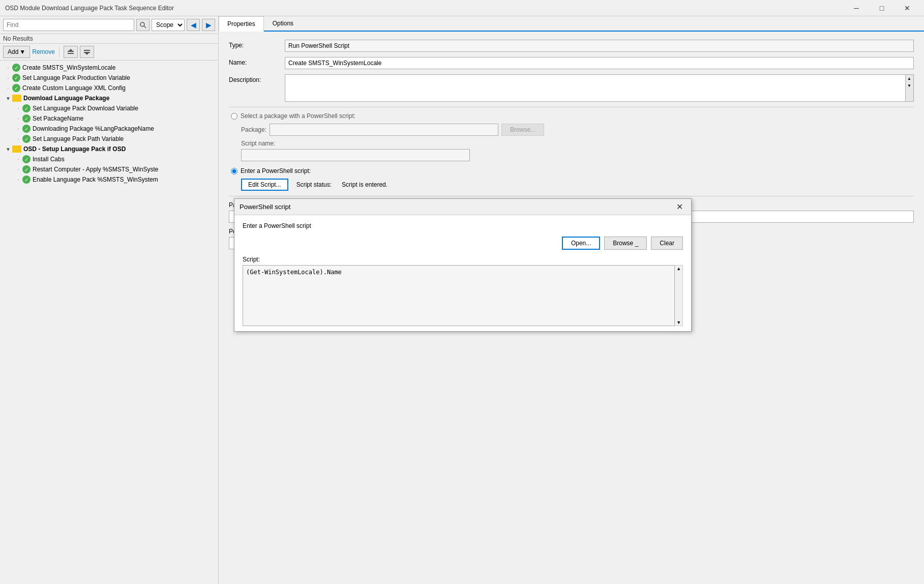 This screenshot has height=584, width=924. Describe the element at coordinates (241, 24) in the screenshot. I see `tab-properties: Properties` at that location.